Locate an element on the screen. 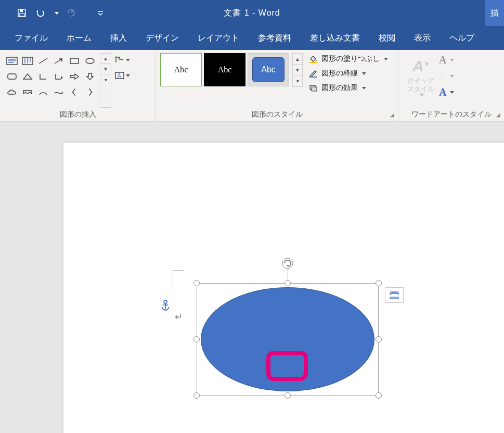 This screenshot has width=504, height=433. shape-oval is located at coordinates (90, 61).